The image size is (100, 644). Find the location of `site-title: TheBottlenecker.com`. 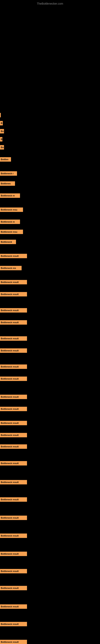

site-title: TheBottlenecker.com is located at coordinates (50, 3).